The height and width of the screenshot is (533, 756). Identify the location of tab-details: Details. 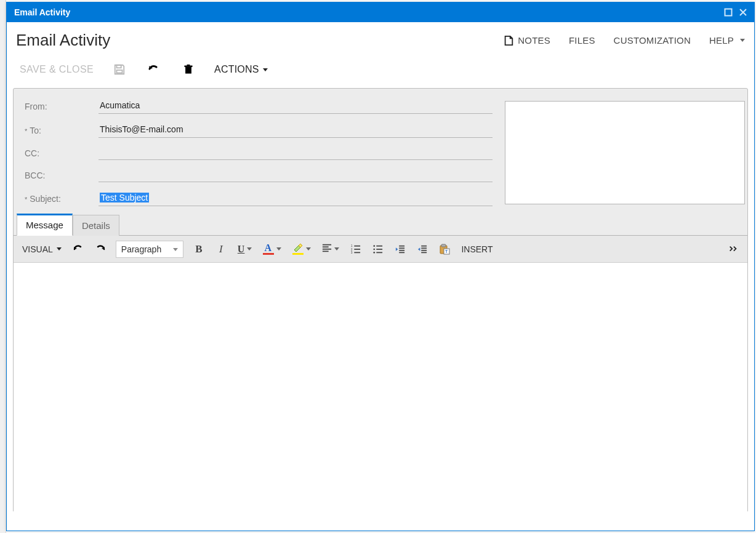
(96, 225).